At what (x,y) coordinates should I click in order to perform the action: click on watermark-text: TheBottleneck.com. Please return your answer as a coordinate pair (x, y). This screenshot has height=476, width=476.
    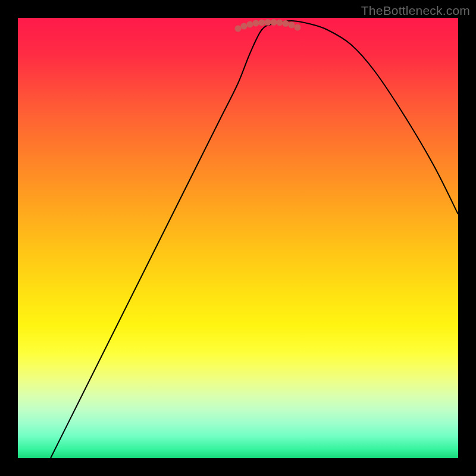
    Looking at the image, I should click on (415, 11).